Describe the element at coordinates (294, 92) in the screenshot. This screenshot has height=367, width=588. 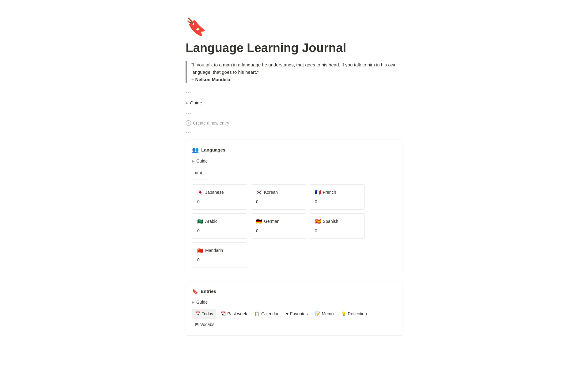
I see `dots-1: •••` at that location.